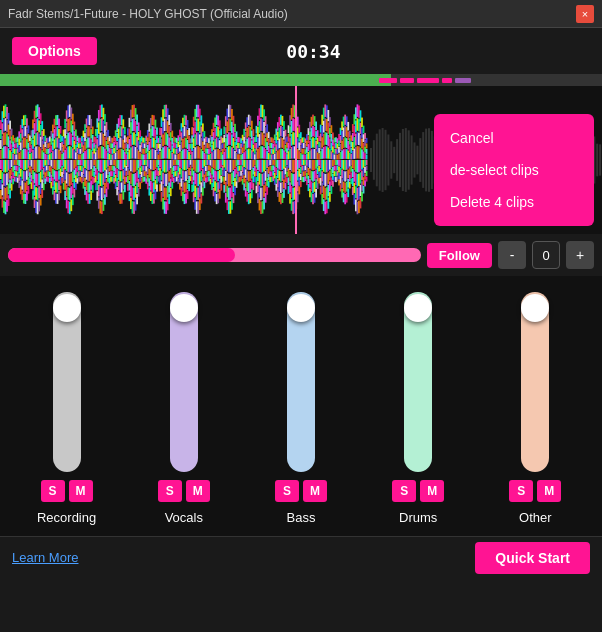 The image size is (602, 632). What do you see at coordinates (432, 491) in the screenshot?
I see `mute-button-drums: M` at bounding box center [432, 491].